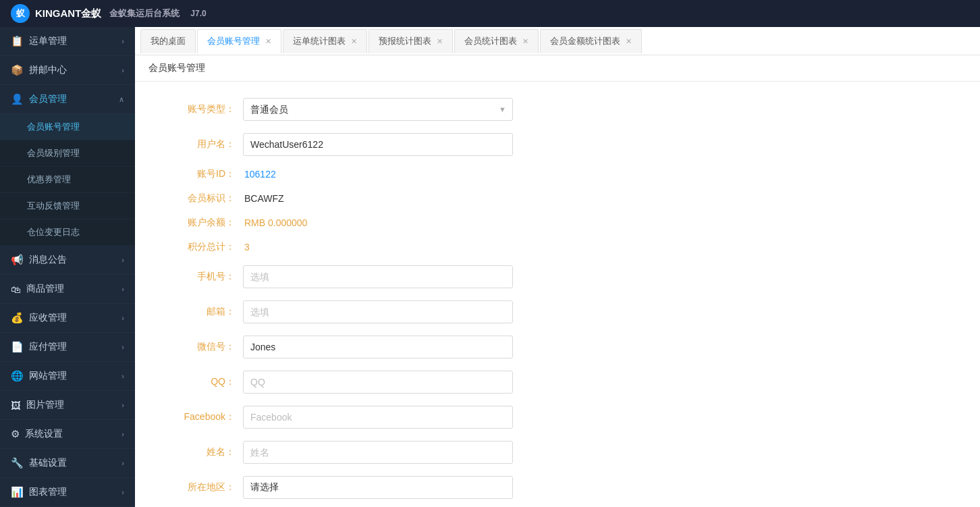  I want to click on sidebar-item-member: 👤 会员管理 ∧, so click(67, 100).